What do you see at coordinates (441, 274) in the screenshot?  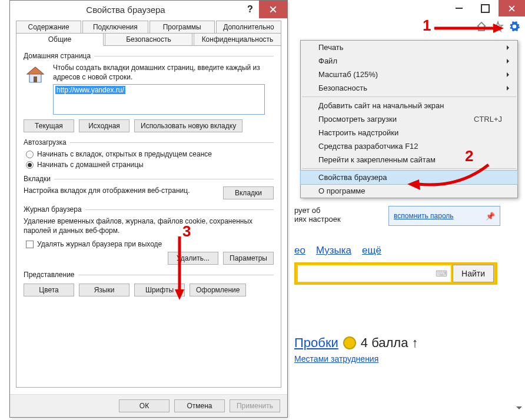 I see `keyboard-icon: ⌨` at bounding box center [441, 274].